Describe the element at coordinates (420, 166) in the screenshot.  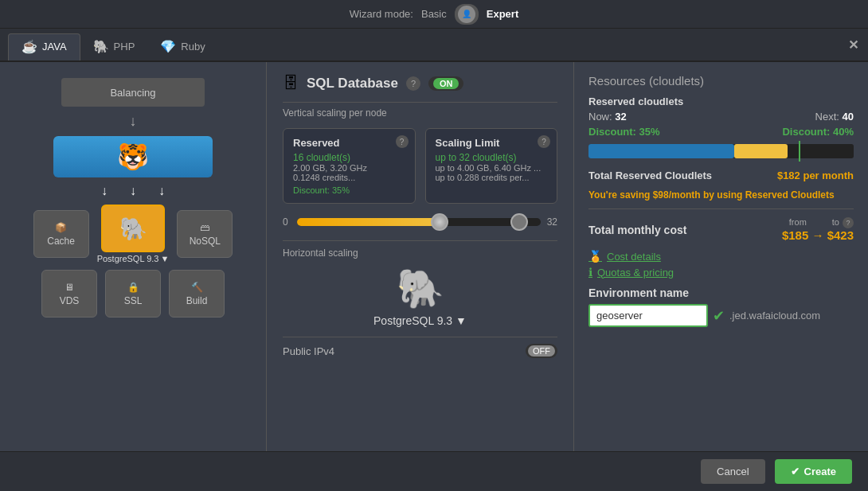
I see `scaling-cards: ? Reserved 16 cloudlet(s) 2.00 GB, 3.20 …` at that location.